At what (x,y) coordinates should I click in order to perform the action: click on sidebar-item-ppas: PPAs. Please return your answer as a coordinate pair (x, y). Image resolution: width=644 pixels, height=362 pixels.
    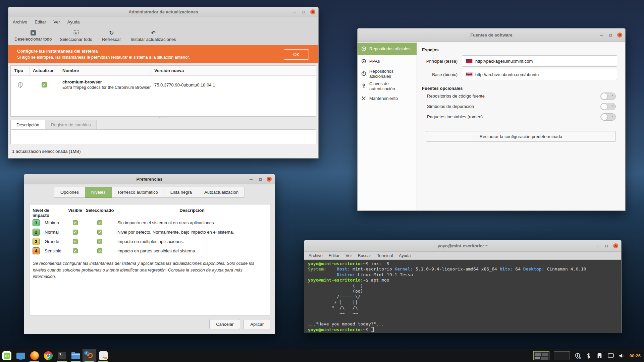
    Looking at the image, I should click on (387, 61).